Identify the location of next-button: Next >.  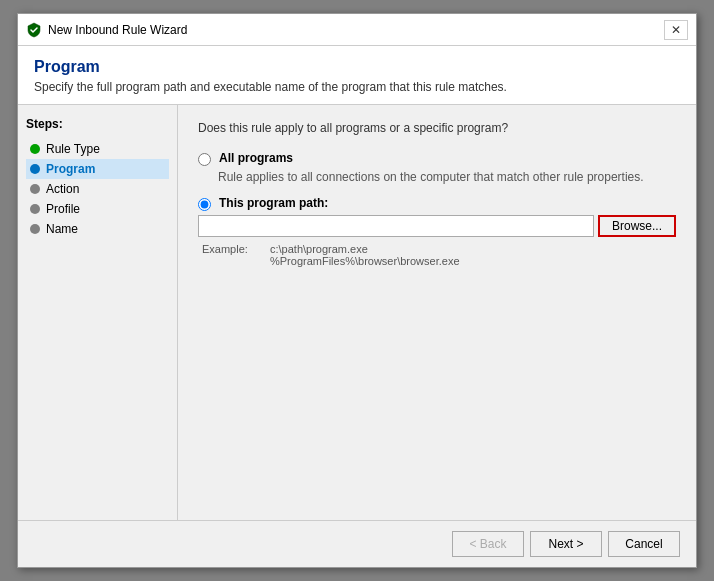
(566, 544).